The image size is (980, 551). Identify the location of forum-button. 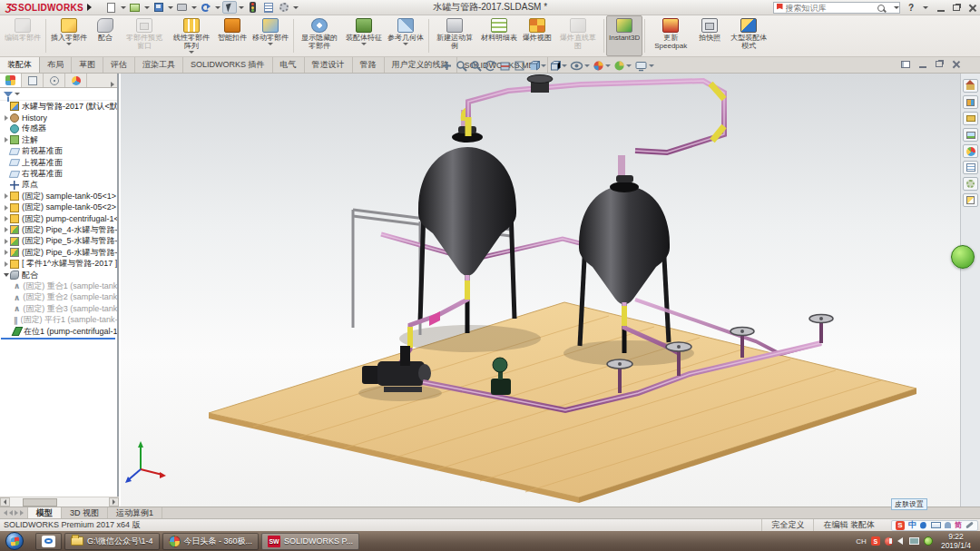
(971, 183).